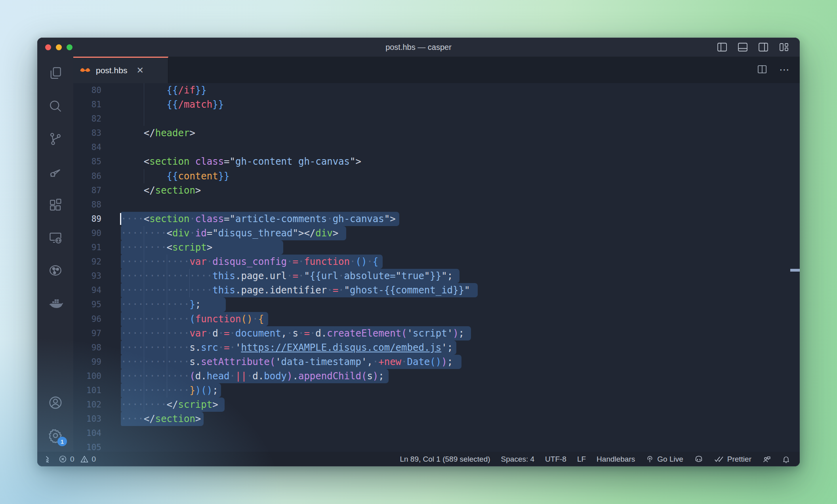  I want to click on sidebar-item-docker, so click(55, 303).